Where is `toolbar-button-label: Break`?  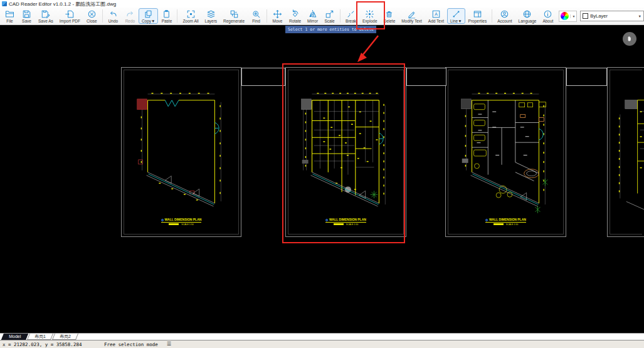 toolbar-button-label: Break is located at coordinates (351, 21).